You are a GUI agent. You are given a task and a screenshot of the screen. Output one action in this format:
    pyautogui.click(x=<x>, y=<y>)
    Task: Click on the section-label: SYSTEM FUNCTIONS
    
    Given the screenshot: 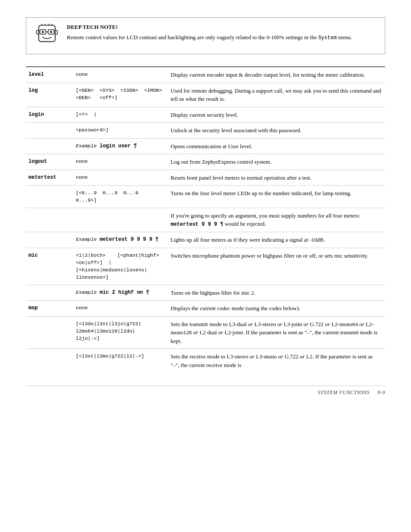 What is the action you would take?
    pyautogui.click(x=344, y=392)
    